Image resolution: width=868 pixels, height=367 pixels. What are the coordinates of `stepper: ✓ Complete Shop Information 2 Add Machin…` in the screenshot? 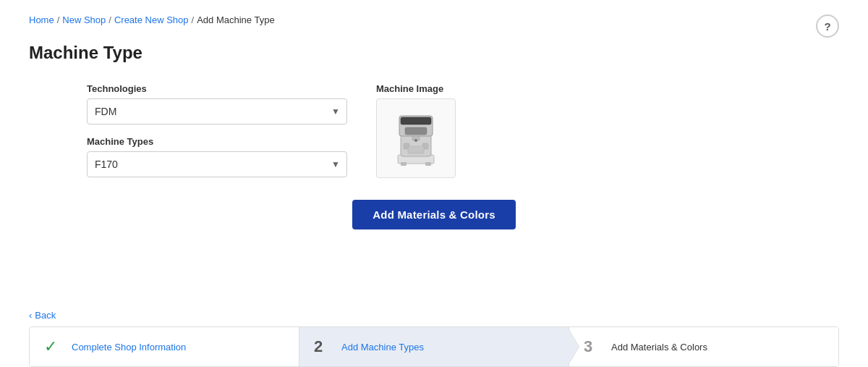 It's located at (434, 347).